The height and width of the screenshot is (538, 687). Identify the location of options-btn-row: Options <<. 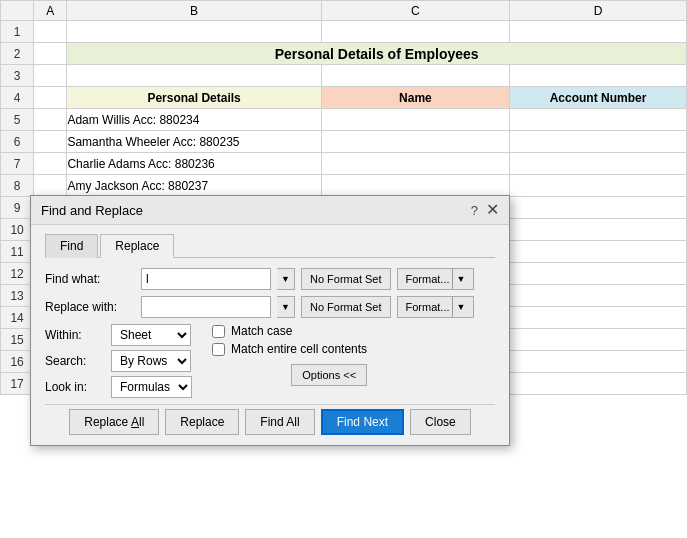
(290, 375).